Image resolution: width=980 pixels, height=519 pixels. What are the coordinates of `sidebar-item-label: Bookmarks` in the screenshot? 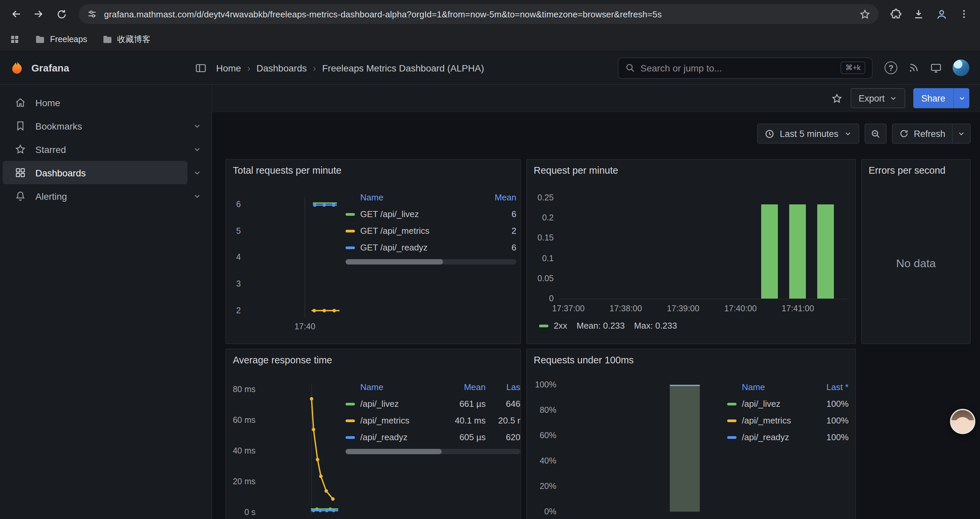 It's located at (59, 126).